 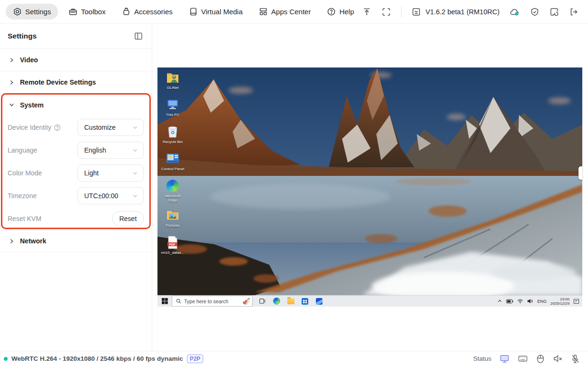 What do you see at coordinates (22, 150) in the screenshot?
I see `field-label: Language` at bounding box center [22, 150].